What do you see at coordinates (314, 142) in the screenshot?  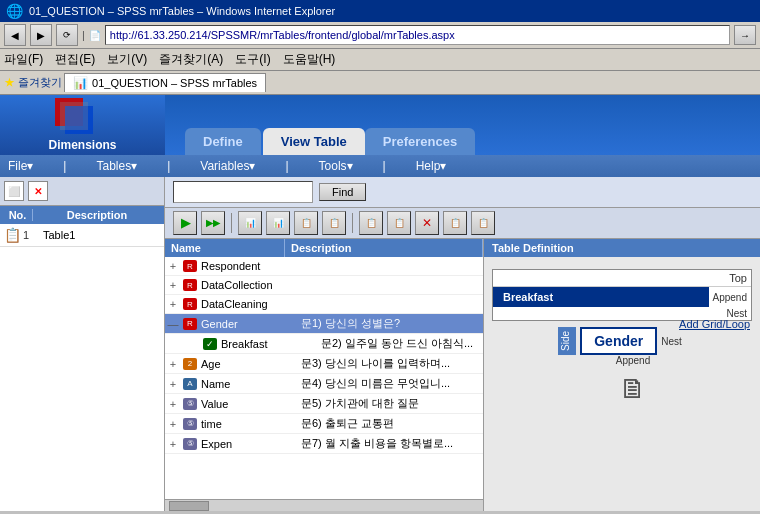 I see `tab-view-table: View Table` at bounding box center [314, 142].